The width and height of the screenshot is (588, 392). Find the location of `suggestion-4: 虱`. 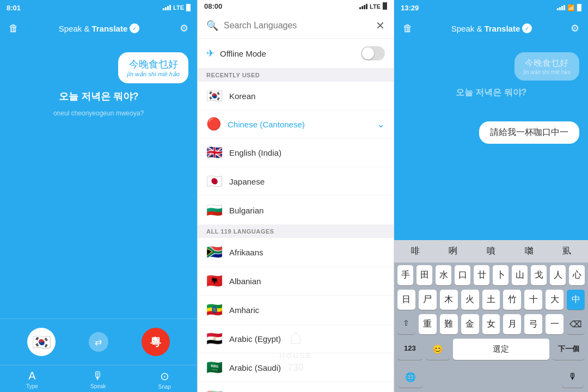

suggestion-4: 虱 is located at coordinates (567, 252).